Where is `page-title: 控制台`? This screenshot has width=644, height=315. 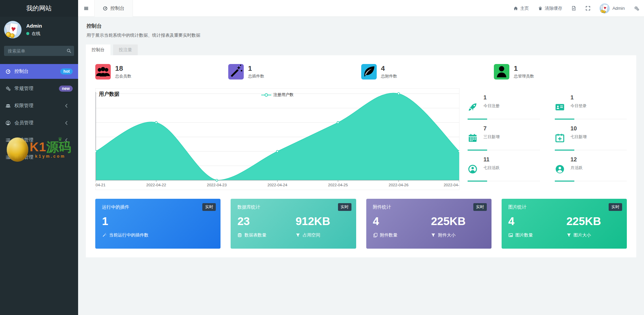
page-title: 控制台 is located at coordinates (361, 26).